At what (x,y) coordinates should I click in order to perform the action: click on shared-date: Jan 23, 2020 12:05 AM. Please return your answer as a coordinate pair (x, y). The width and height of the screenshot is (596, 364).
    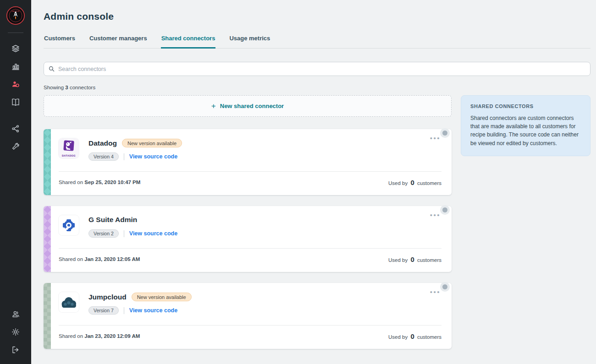
    Looking at the image, I should click on (112, 259).